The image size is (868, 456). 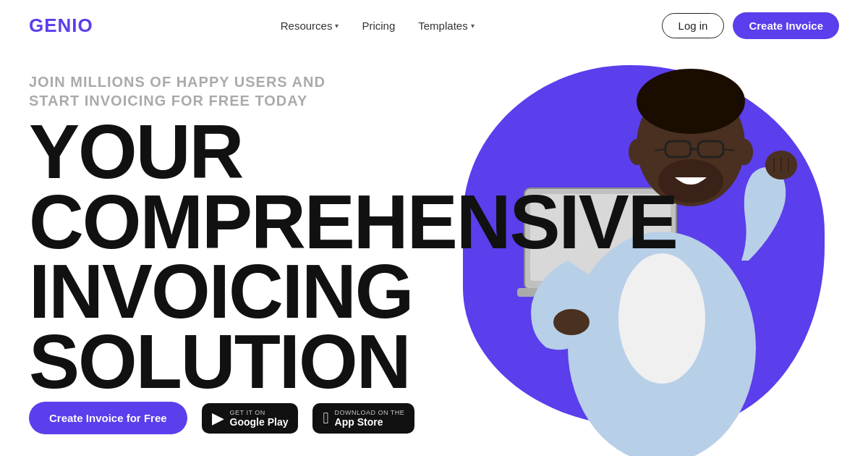 I want to click on google-play-badge: ▶ GET IT ON Google Play, so click(x=250, y=418).